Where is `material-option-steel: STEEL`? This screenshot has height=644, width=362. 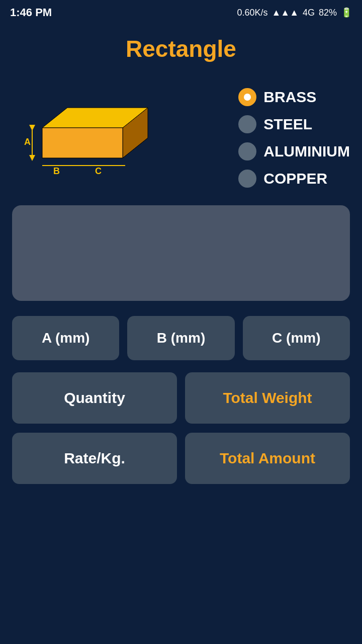 material-option-steel: STEEL is located at coordinates (294, 124).